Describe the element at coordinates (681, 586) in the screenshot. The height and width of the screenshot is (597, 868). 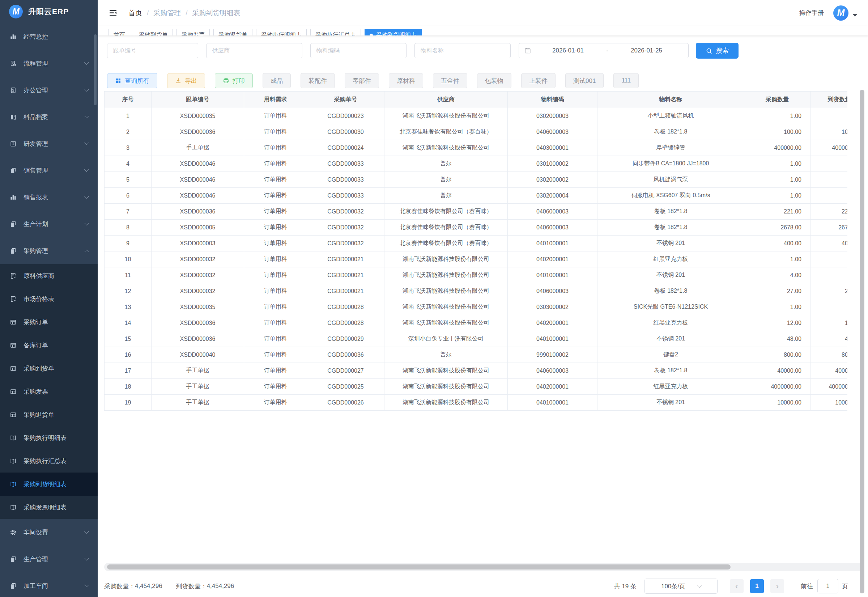
I see `page-size-select: 100条/页` at that location.